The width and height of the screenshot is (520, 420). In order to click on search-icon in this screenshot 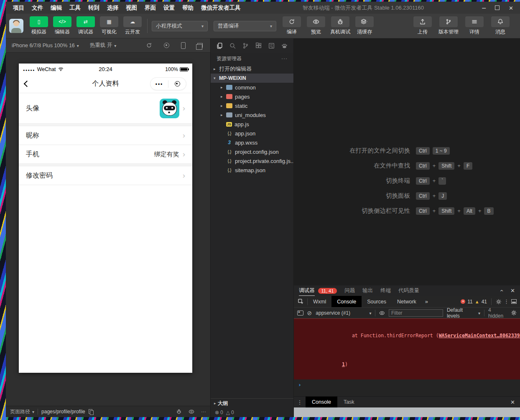, I will do `click(232, 46)`.